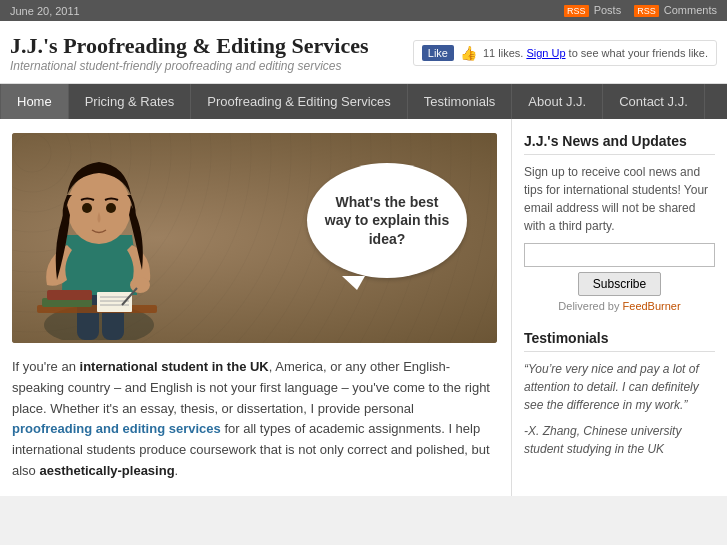 The width and height of the screenshot is (727, 545). Describe the element at coordinates (364, 10) in the screenshot. I see `top-bar: June 20, 2011 RSS Posts RSS Comments` at that location.